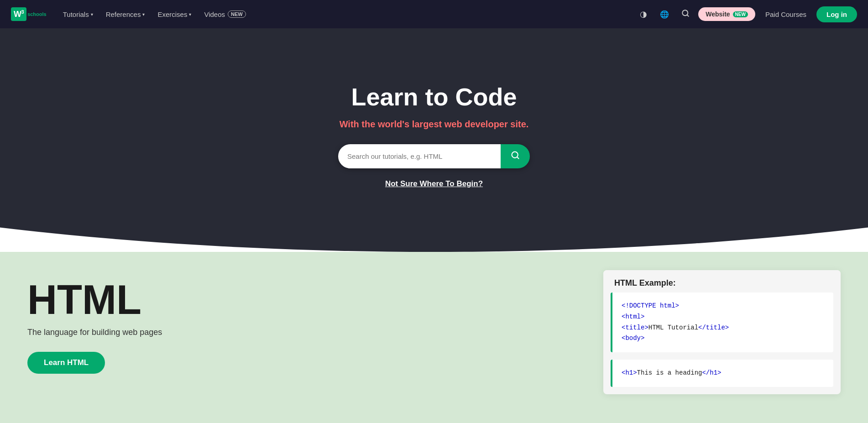  Describe the element at coordinates (717, 14) in the screenshot. I see `website-label: Website` at that location.